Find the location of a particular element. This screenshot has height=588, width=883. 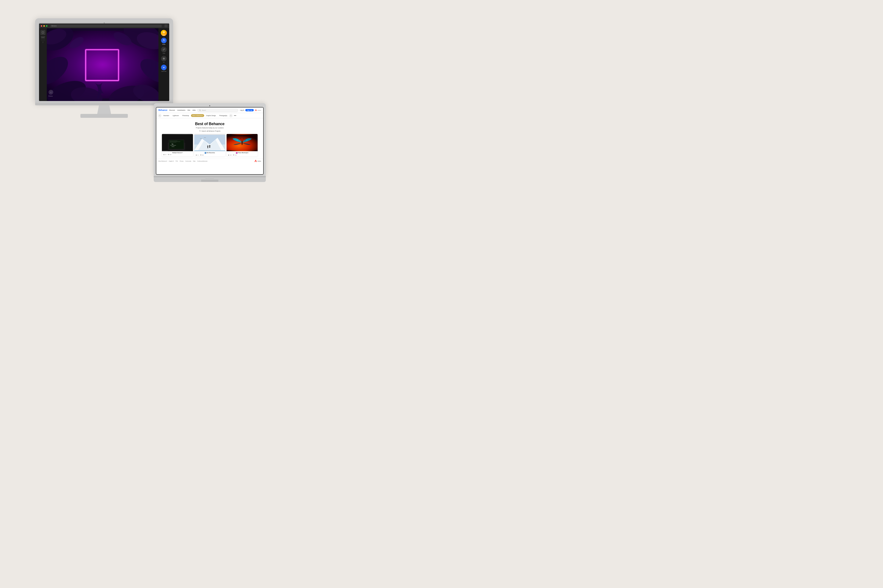

cat-photoshop: Photoshop is located at coordinates (186, 116).